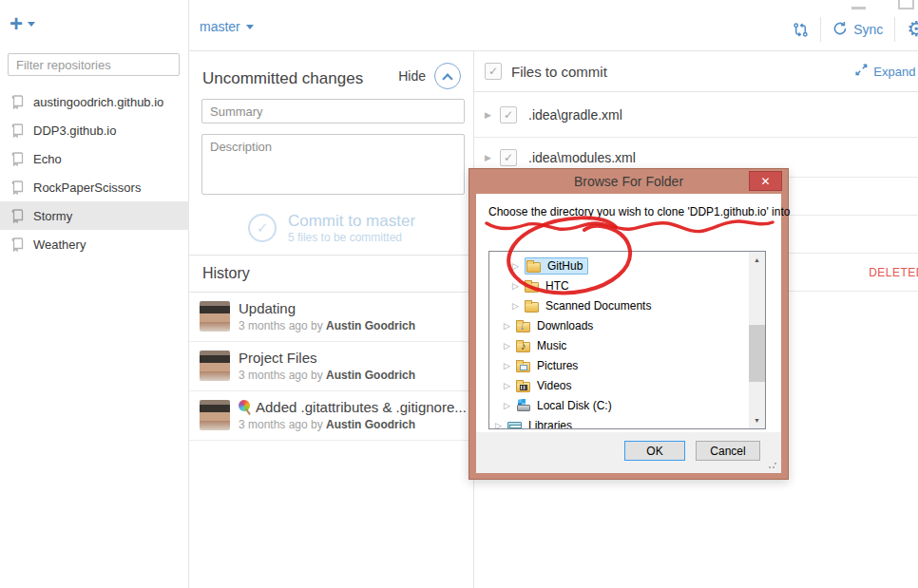 The height and width of the screenshot is (588, 918). What do you see at coordinates (95, 244) in the screenshot?
I see `repo-list-item: Weathery` at bounding box center [95, 244].